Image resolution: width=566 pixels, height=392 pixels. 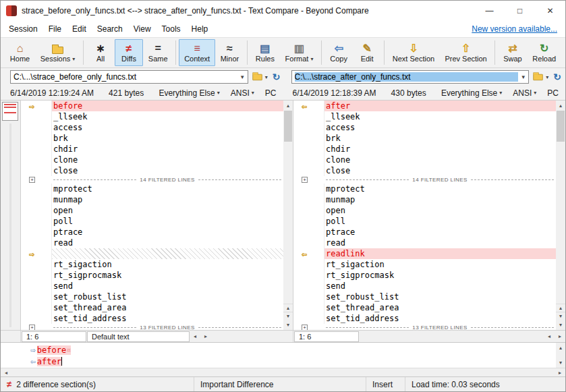 What do you see at coordinates (425, 211) in the screenshot?
I see `code-line: open` at bounding box center [425, 211].